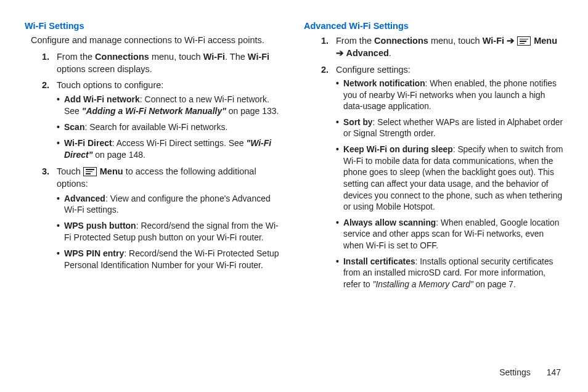 The height and width of the screenshot is (392, 588). What do you see at coordinates (163, 63) in the screenshot?
I see `text: From the Connections menu, touch Wi-Fi. …` at bounding box center [163, 63].